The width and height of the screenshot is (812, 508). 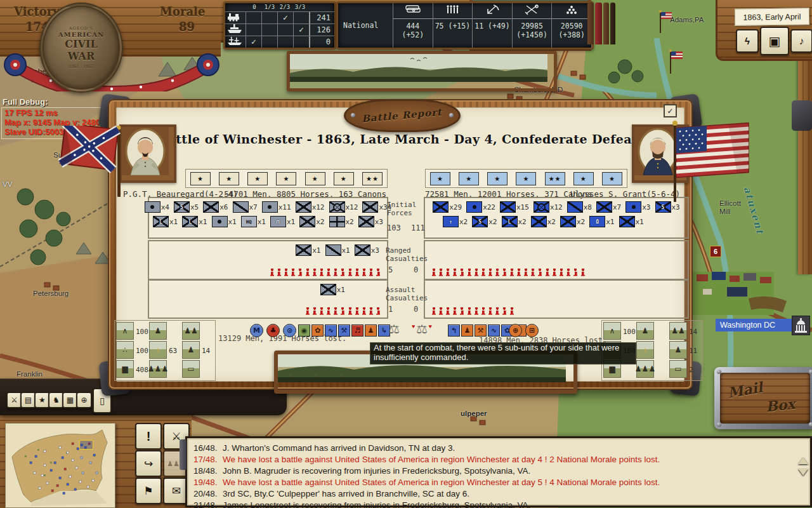 What do you see at coordinates (716, 251) in the screenshot?
I see `unit-strength-badge: 6` at bounding box center [716, 251].